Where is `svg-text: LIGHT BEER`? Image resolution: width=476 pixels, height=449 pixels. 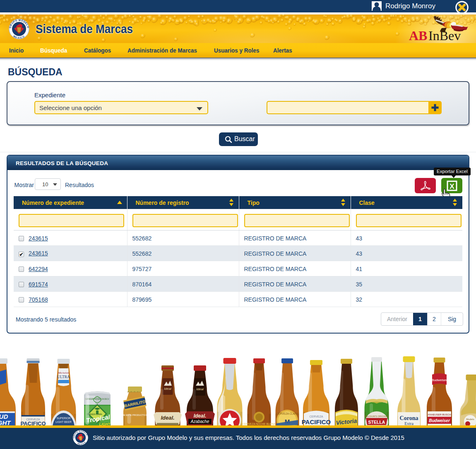 svg-text: LIGHT BEER is located at coordinates (64, 422).